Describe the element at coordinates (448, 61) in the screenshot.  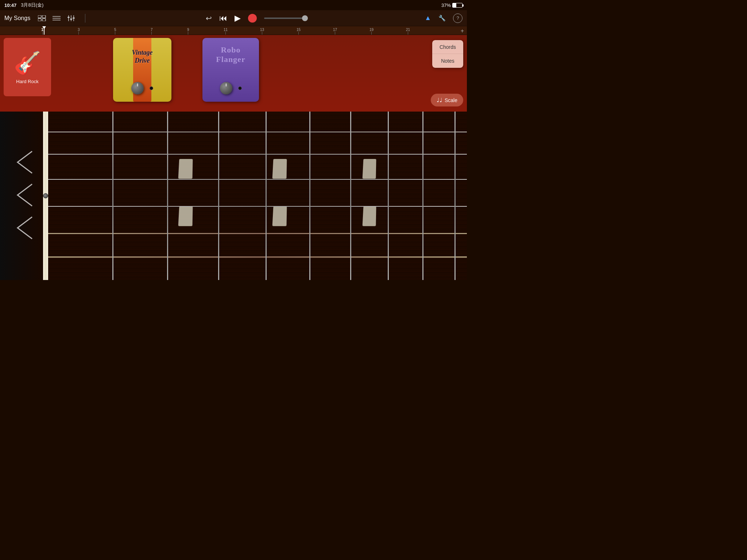
I see `notes-button: Notes` at that location.